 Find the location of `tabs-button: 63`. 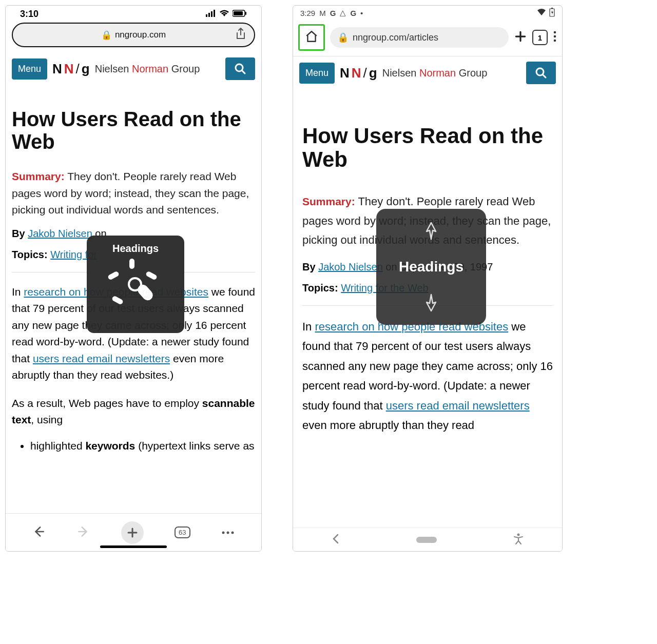

tabs-button: 63 is located at coordinates (182, 533).